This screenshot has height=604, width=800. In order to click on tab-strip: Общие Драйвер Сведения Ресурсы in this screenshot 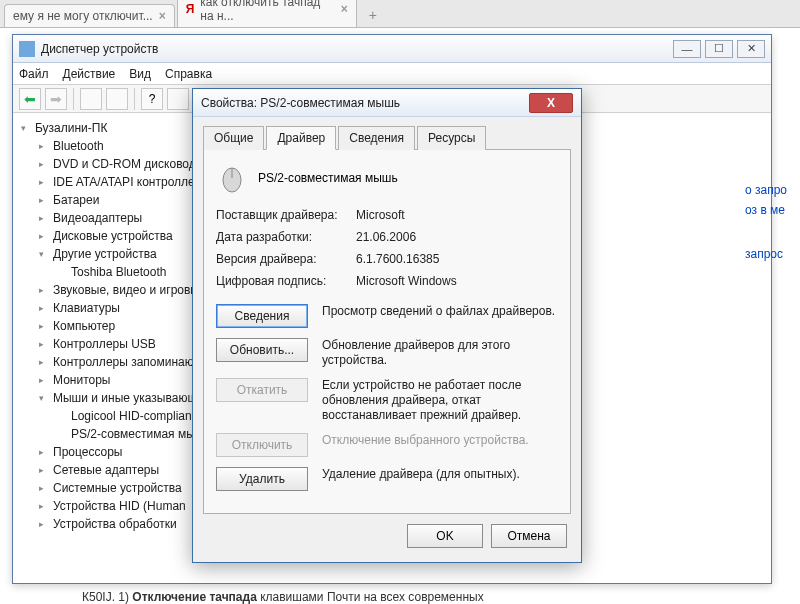, I will do `click(387, 138)`.